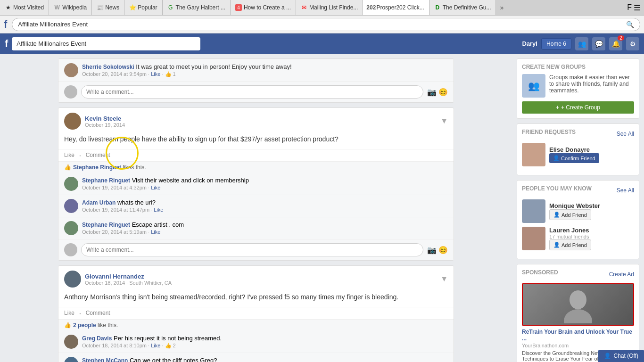  What do you see at coordinates (578, 346) in the screenshot?
I see `ad-domain: YourBrainathon.com` at bounding box center [578, 346].